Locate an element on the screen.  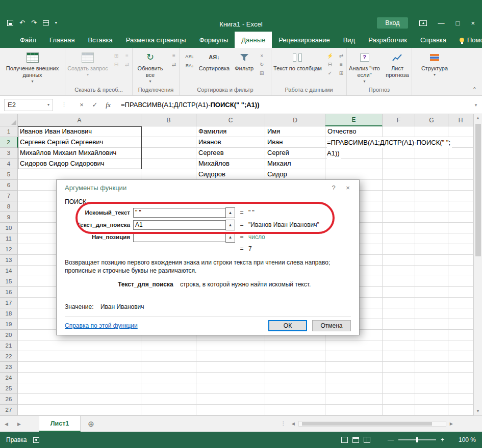
cell-F15 is located at coordinates (399, 281).